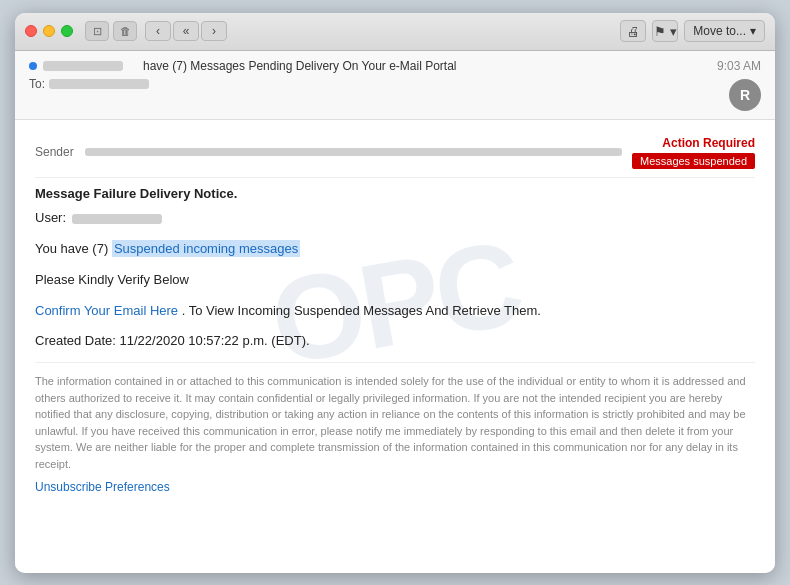 This screenshot has width=790, height=585. I want to click on confirm-link: Confirm Your Email Here, so click(106, 310).